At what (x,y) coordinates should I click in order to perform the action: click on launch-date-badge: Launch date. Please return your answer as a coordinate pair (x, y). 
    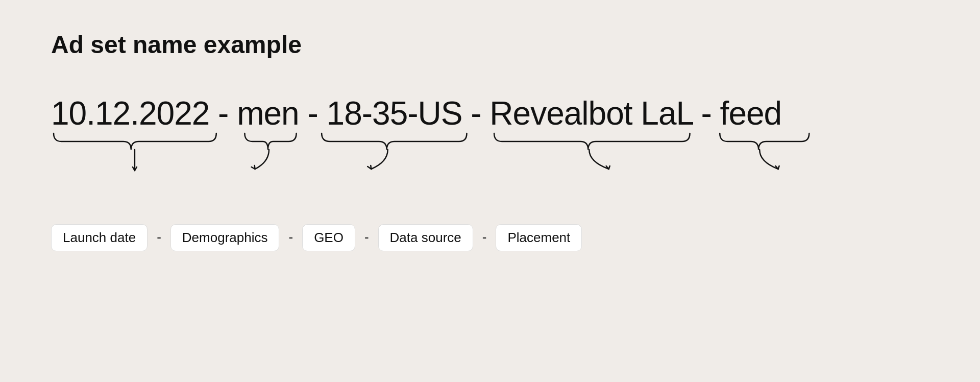
    Looking at the image, I should click on (99, 238).